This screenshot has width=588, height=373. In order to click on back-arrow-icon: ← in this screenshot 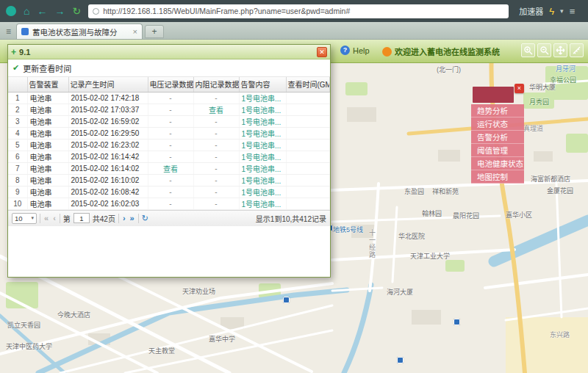, I will do `click(42, 11)`.